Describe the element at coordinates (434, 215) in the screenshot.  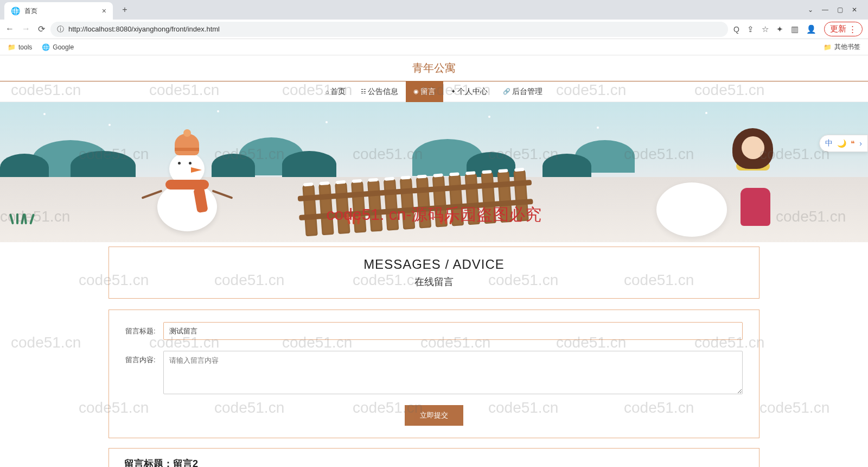
I see `watermark-center: code51. cn-源码乐园盗图必究` at that location.